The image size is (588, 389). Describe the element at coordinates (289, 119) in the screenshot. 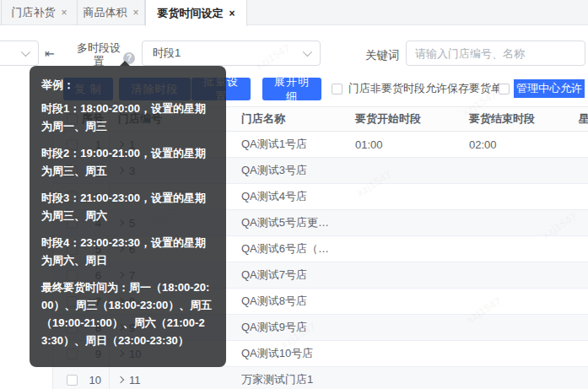

I see `column-header-门店名称: 门店名称` at that location.